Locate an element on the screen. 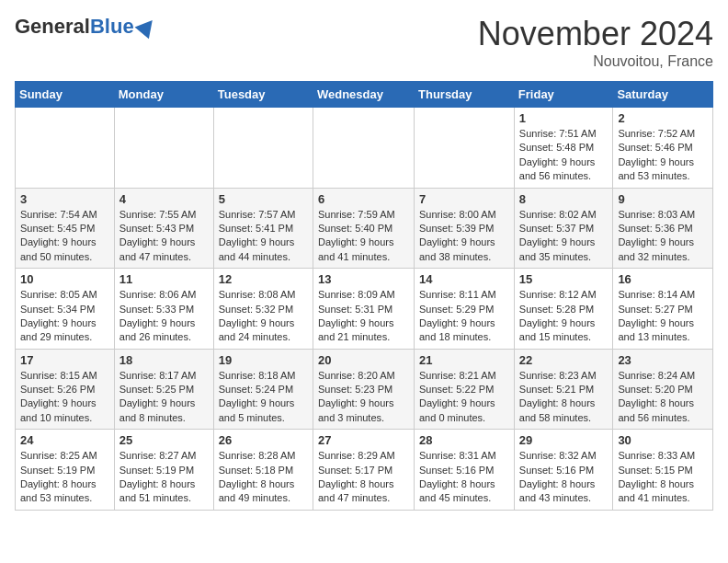 This screenshot has height=563, width=728. day-number: 20 is located at coordinates (364, 361).